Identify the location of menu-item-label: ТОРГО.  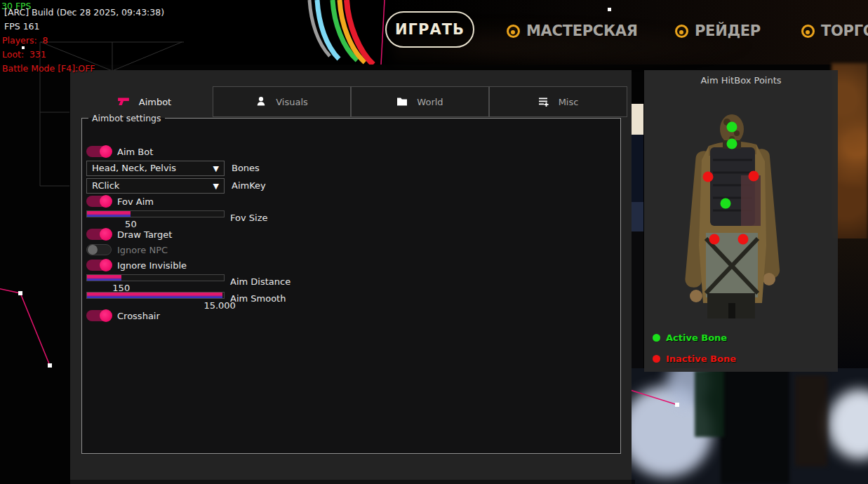
(845, 31).